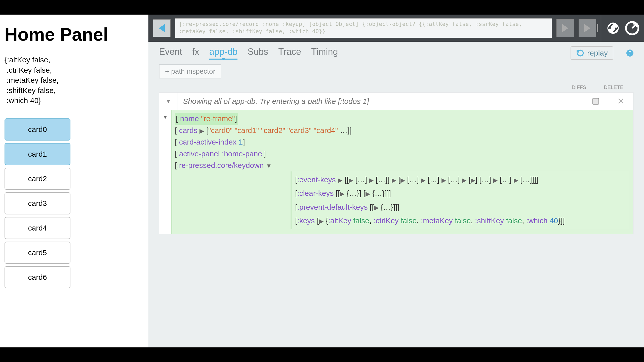 This screenshot has height=362, width=644. I want to click on card-button-card5: card5, so click(37, 253).